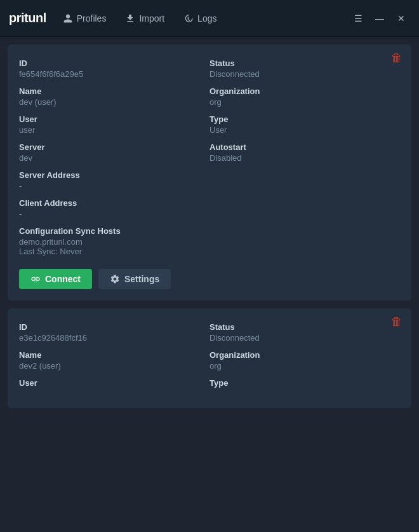  What do you see at coordinates (305, 384) in the screenshot?
I see `field-type-2: Type` at bounding box center [305, 384].